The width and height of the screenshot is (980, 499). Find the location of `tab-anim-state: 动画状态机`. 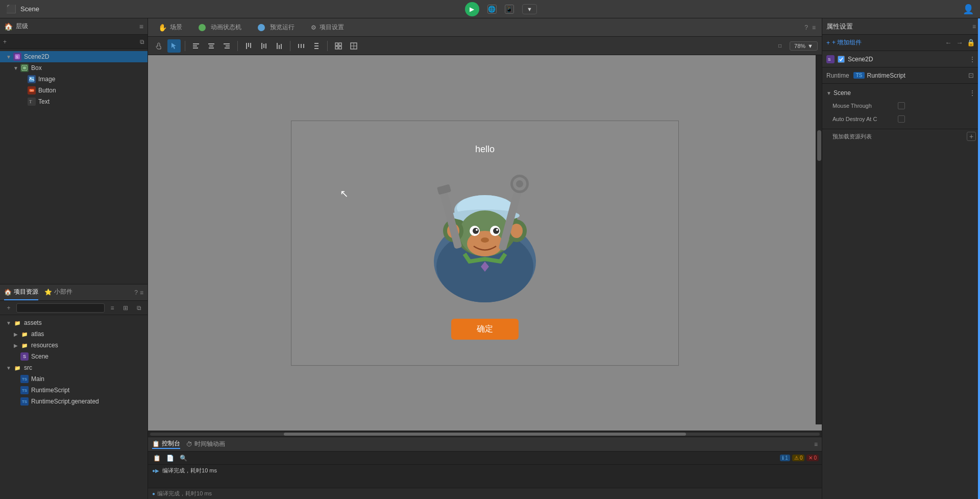

tab-anim-state: 动画状态机 is located at coordinates (220, 28).